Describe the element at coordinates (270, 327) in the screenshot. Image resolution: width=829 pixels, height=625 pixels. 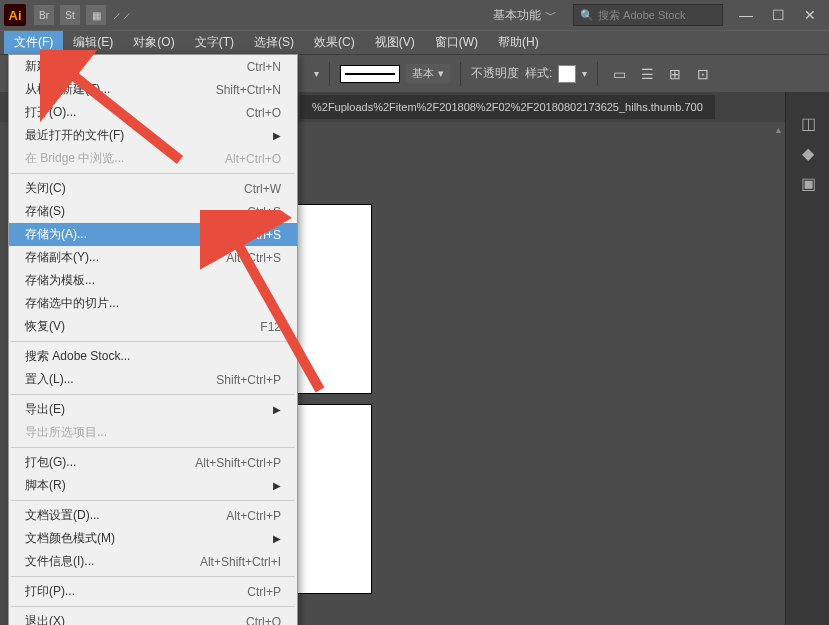
I see `menu-shortcut: F12` at that location.